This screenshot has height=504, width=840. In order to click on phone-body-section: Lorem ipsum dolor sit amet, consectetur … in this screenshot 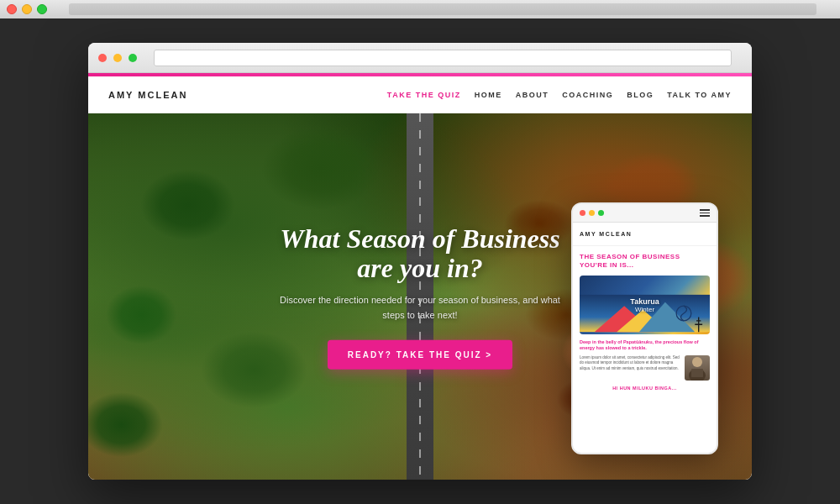, I will do `click(645, 368)`.